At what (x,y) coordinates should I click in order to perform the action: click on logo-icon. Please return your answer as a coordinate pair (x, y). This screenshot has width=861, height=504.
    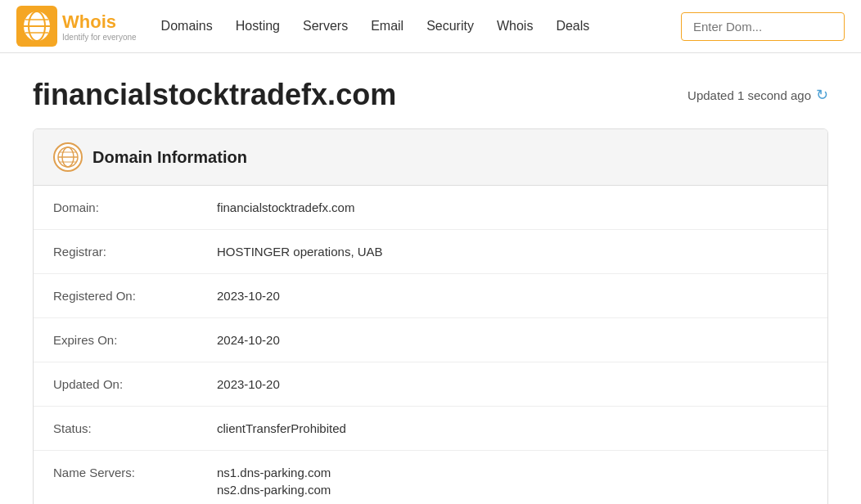
    Looking at the image, I should click on (37, 26).